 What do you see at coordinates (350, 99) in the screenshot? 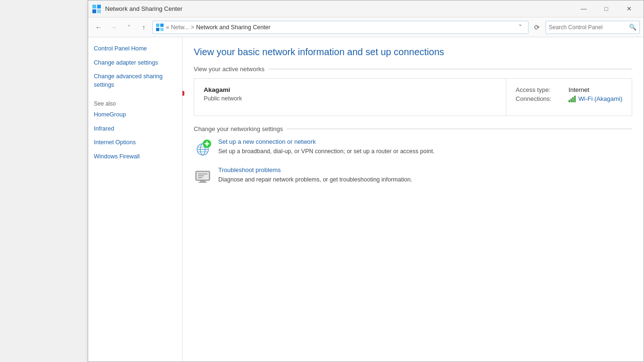
I see `network-type: Public network` at bounding box center [350, 99].